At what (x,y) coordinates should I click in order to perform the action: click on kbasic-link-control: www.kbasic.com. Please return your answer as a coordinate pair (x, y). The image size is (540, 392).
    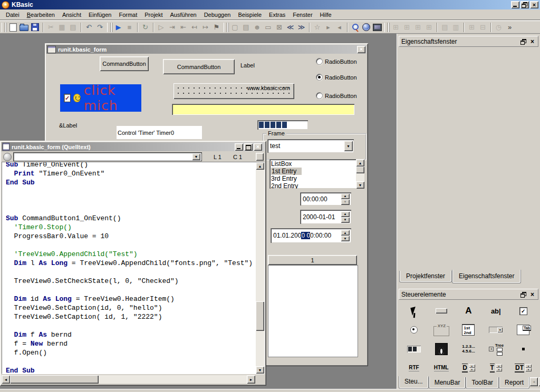
    Looking at the image, I should click on (234, 91).